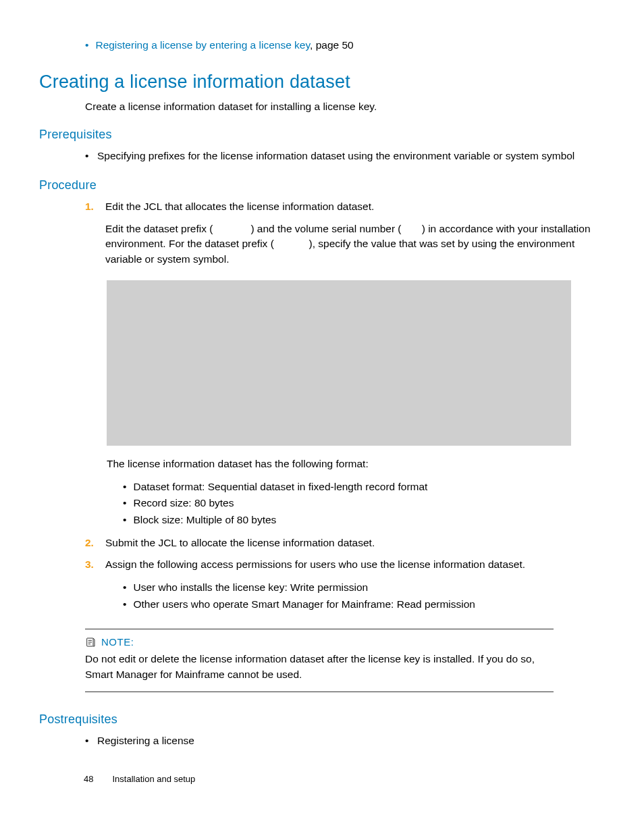  What do you see at coordinates (322, 146) in the screenshot?
I see `prerequisites-block: Prerequisites • Specifying prefixes for …` at bounding box center [322, 146].